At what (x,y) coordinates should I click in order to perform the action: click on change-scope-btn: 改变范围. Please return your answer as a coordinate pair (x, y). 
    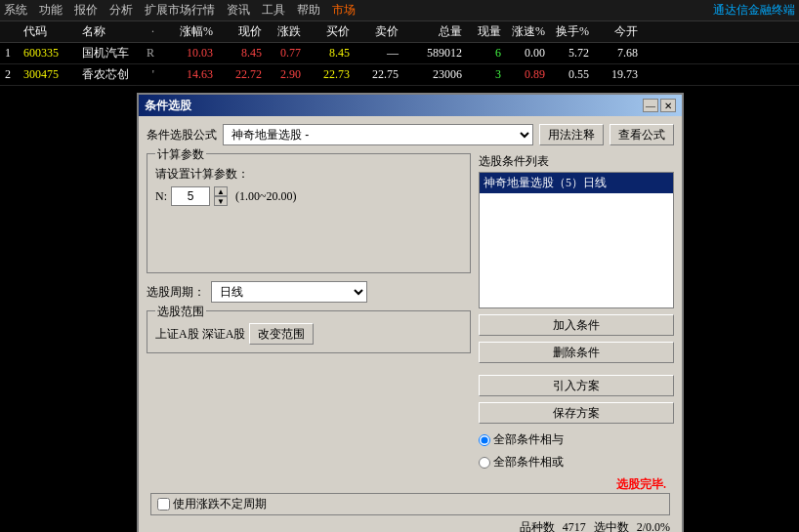
    Looking at the image, I should click on (281, 334).